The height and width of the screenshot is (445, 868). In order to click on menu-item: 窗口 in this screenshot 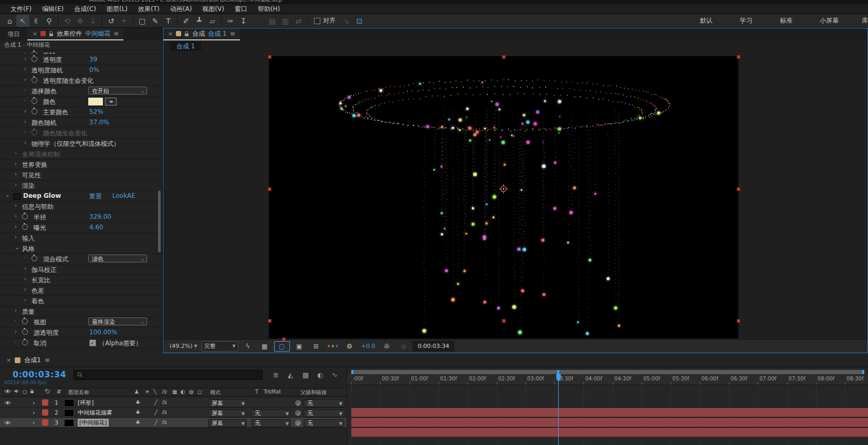, I will do `click(241, 9)`.